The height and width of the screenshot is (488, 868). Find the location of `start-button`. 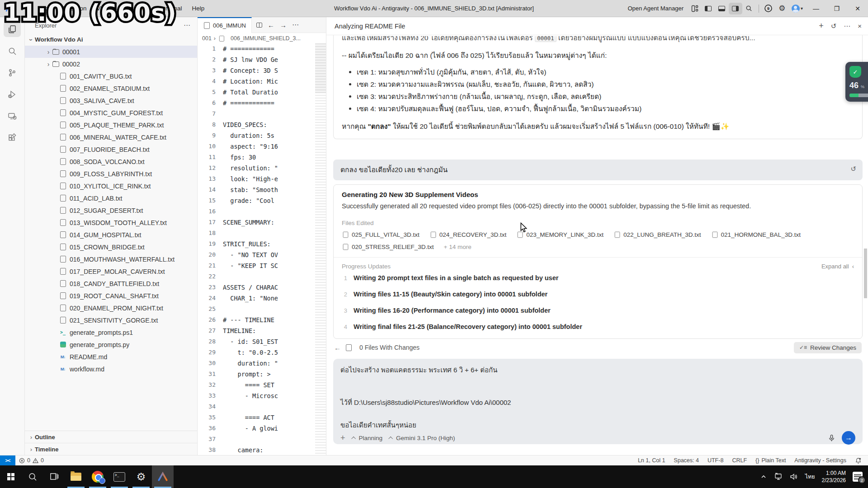

start-button is located at coordinates (11, 477).